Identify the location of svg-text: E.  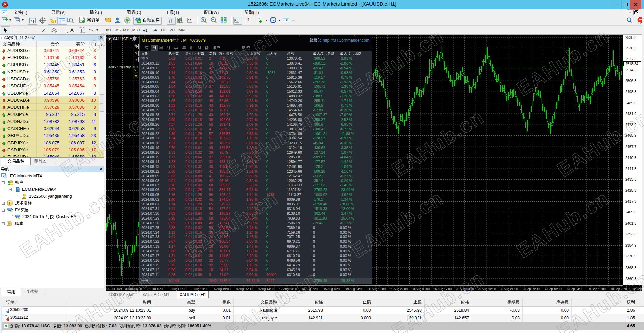
(56, 32).